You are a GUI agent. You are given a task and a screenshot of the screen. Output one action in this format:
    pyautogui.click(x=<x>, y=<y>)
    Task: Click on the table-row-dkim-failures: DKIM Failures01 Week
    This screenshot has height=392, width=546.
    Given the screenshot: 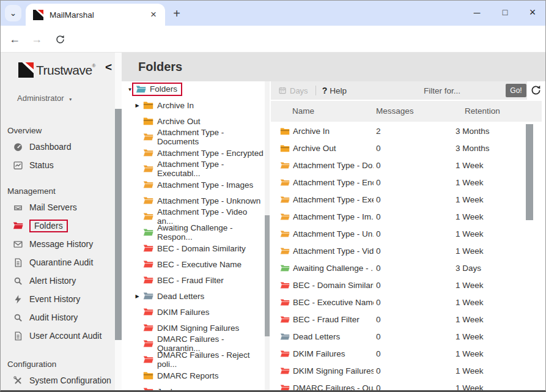 What is the action you would take?
    pyautogui.click(x=406, y=354)
    